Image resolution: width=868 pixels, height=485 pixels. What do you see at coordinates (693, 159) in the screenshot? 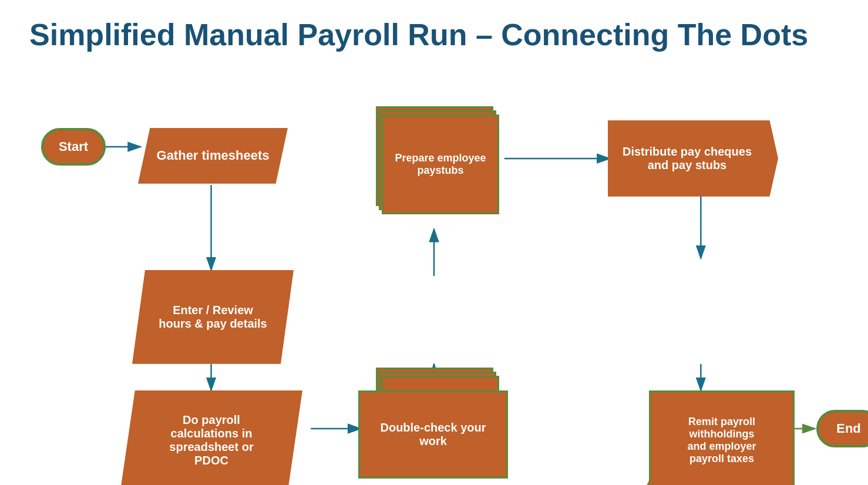
I see `distribute-node: Distribute pay cheques and pay stubs` at bounding box center [693, 159].